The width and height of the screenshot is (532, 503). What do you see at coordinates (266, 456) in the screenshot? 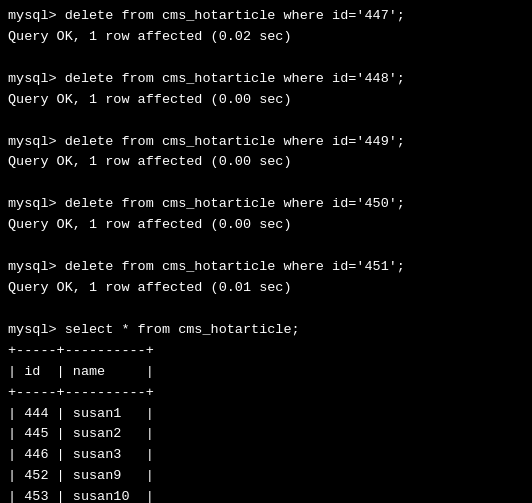
I see `table-line: | 446 | susan3 |` at bounding box center [266, 456].